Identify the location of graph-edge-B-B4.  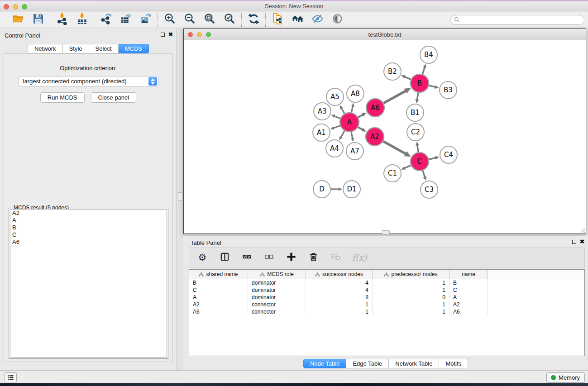
(424, 71).